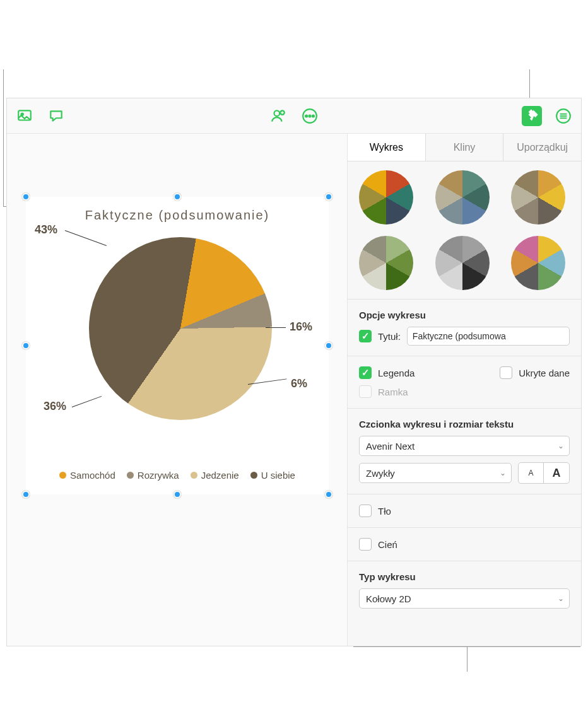  I want to click on section-header: Czcionka wykresu i rozmiar tekstu, so click(464, 424).